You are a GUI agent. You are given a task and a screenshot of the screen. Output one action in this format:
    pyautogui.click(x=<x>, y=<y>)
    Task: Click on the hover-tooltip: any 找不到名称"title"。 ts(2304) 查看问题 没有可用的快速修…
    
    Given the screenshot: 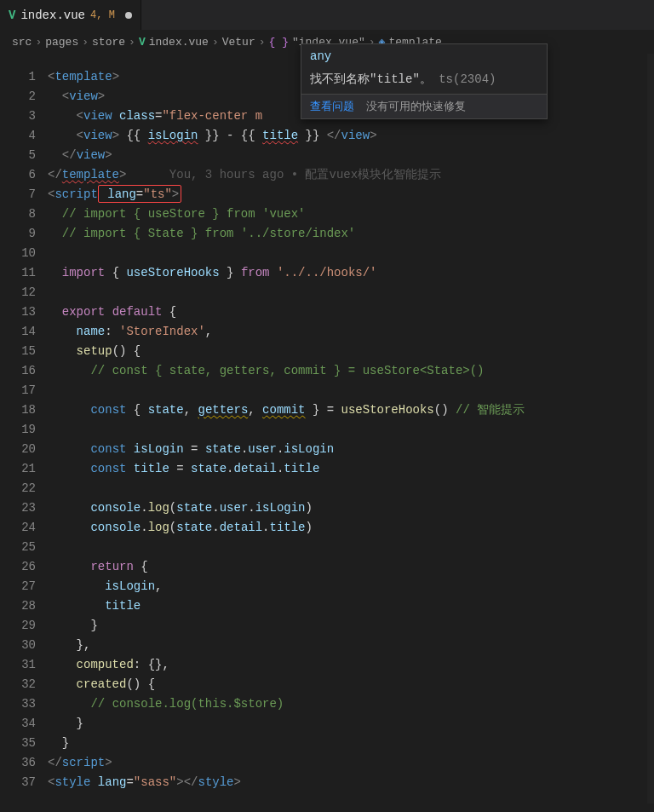 What is the action you would take?
    pyautogui.click(x=424, y=82)
    